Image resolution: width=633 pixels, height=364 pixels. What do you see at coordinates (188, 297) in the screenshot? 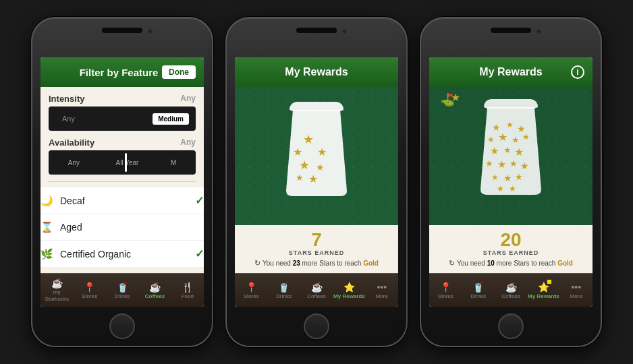
I see `food-label-1: Food` at bounding box center [188, 297].